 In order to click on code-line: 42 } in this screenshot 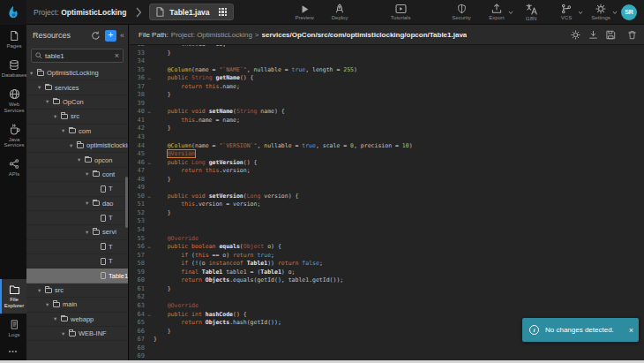, I will do `click(386, 129)`.